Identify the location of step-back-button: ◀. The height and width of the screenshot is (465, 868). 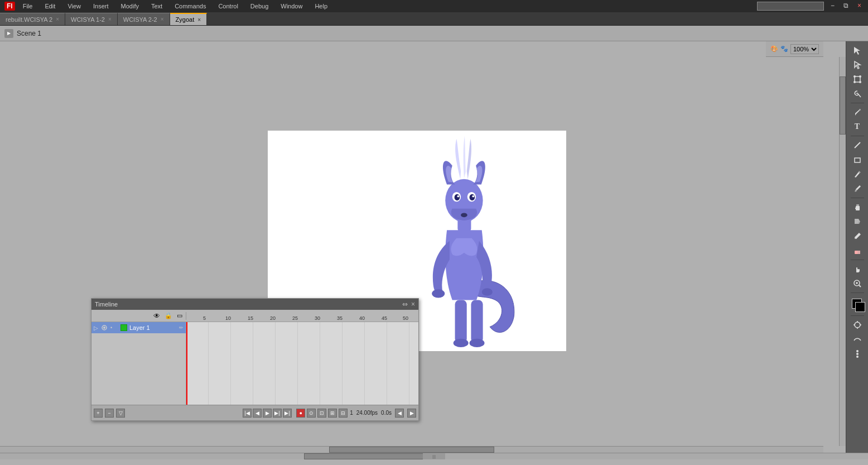
(257, 413).